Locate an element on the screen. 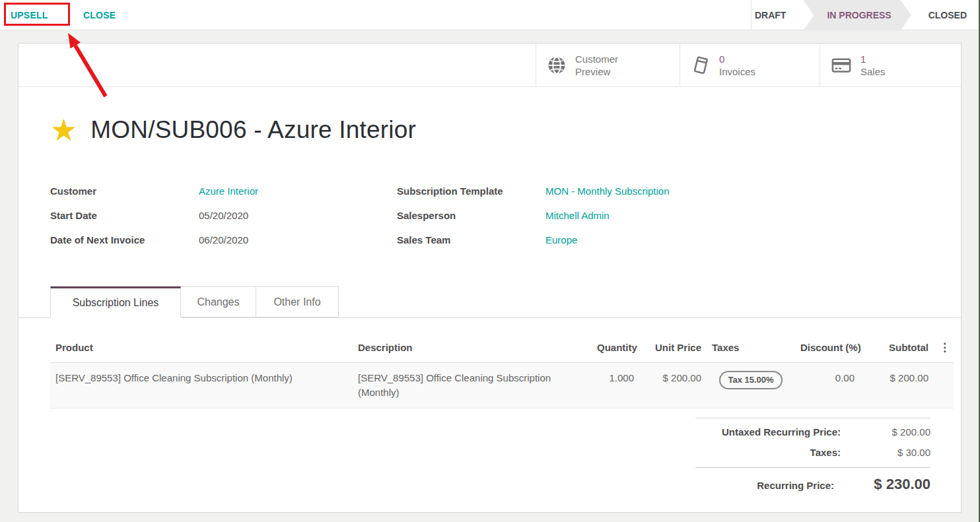 The width and height of the screenshot is (980, 522). sales-label: Sales is located at coordinates (891, 71).